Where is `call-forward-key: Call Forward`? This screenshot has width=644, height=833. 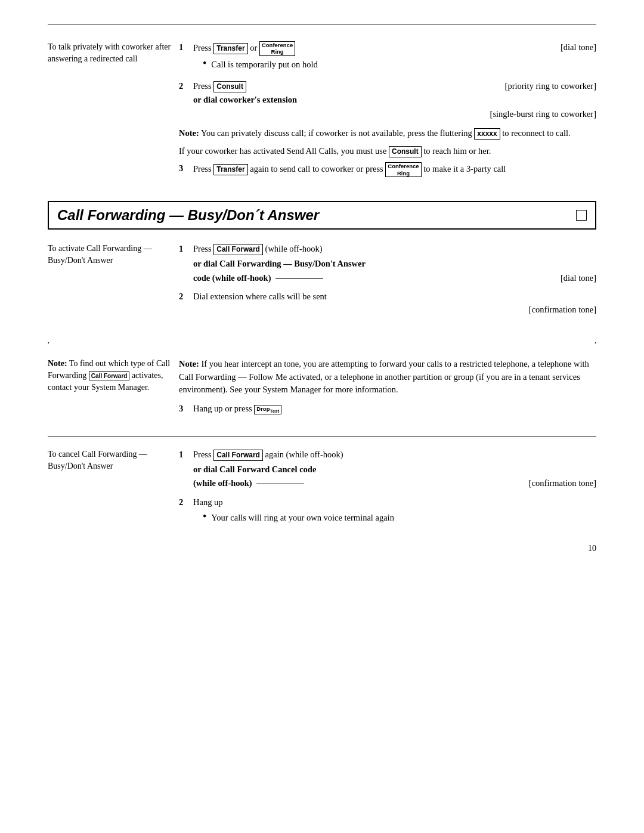
call-forward-key: Call Forward is located at coordinates (239, 249).